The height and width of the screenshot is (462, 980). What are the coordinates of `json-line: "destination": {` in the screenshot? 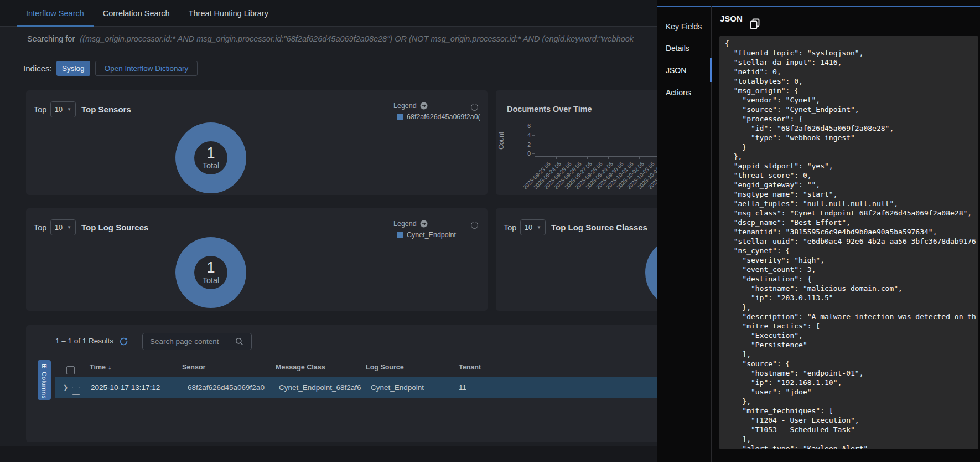 It's located at (852, 279).